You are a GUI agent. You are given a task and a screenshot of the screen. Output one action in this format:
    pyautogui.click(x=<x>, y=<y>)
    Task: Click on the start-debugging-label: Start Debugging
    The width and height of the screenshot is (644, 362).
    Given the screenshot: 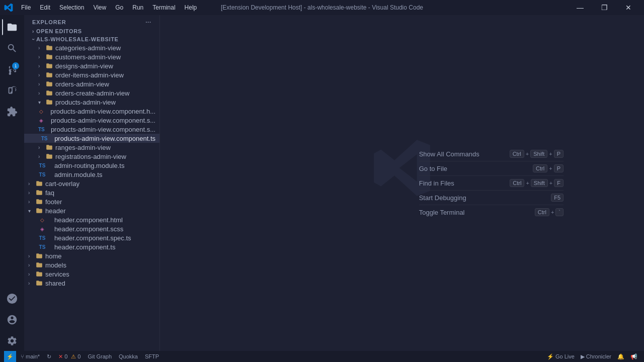 What is the action you would take?
    pyautogui.click(x=443, y=198)
    